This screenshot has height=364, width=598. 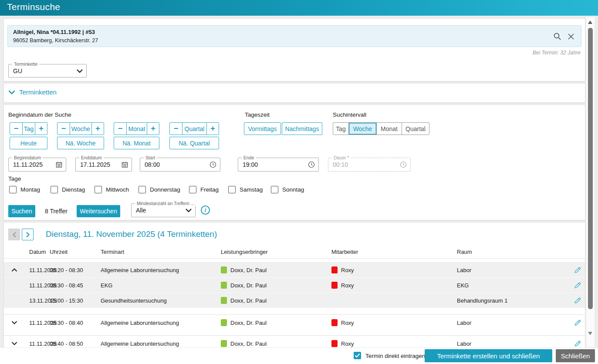 What do you see at coordinates (141, 210) in the screenshot?
I see `mindestanzahl-value: Alle` at bounding box center [141, 210].